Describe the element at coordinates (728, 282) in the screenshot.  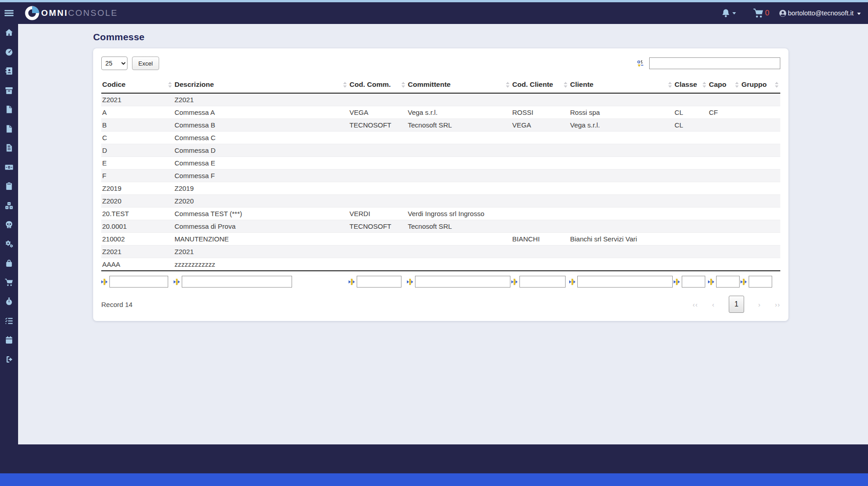
I see `filter-input-capo` at that location.